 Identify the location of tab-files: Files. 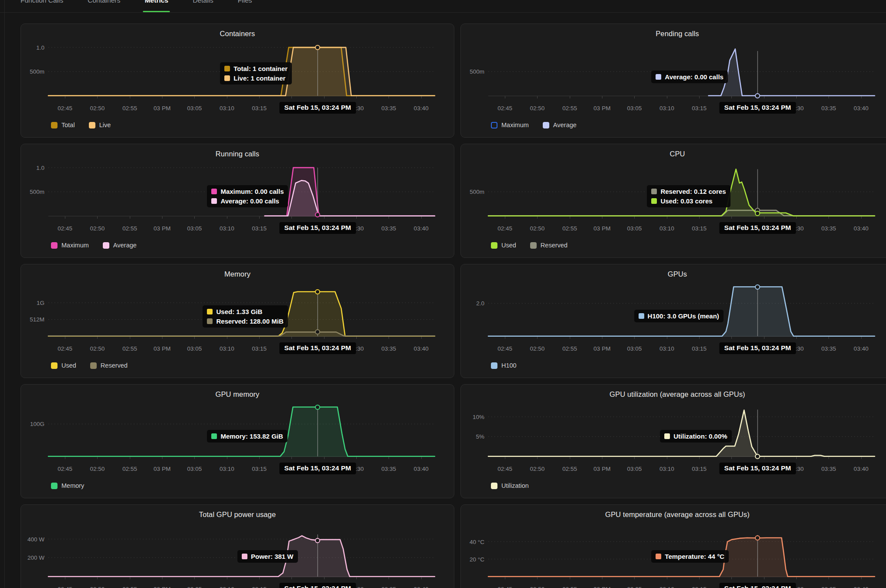
(245, 6).